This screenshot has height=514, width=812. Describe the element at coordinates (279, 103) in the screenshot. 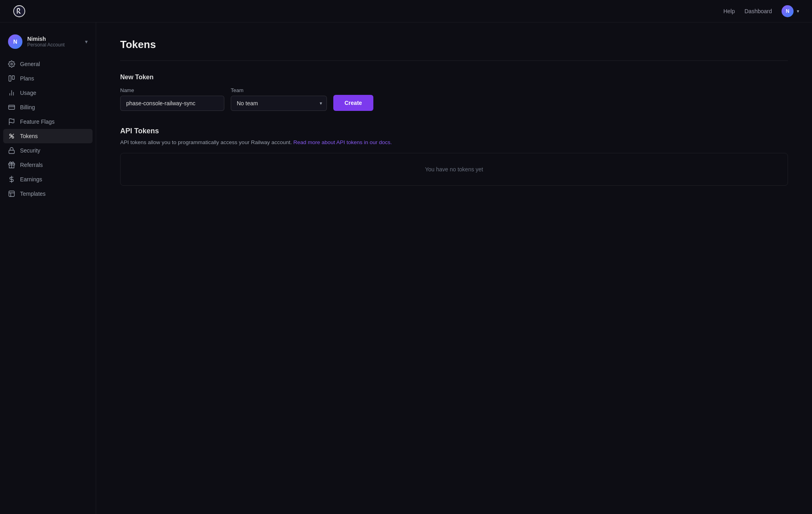

I see `team-select-wrapper: No team ▾` at that location.